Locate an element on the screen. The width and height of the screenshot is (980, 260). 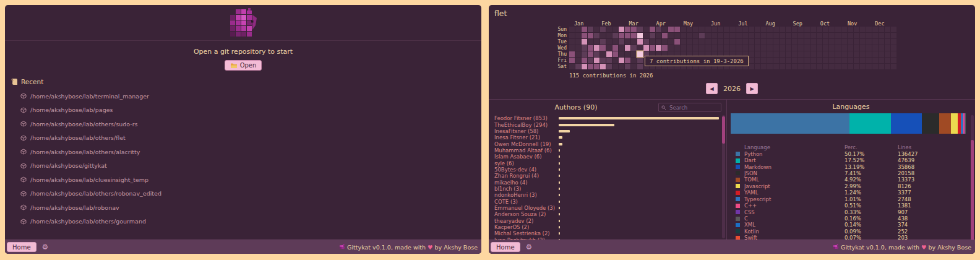
gear-icon: ⚙ is located at coordinates (530, 247).